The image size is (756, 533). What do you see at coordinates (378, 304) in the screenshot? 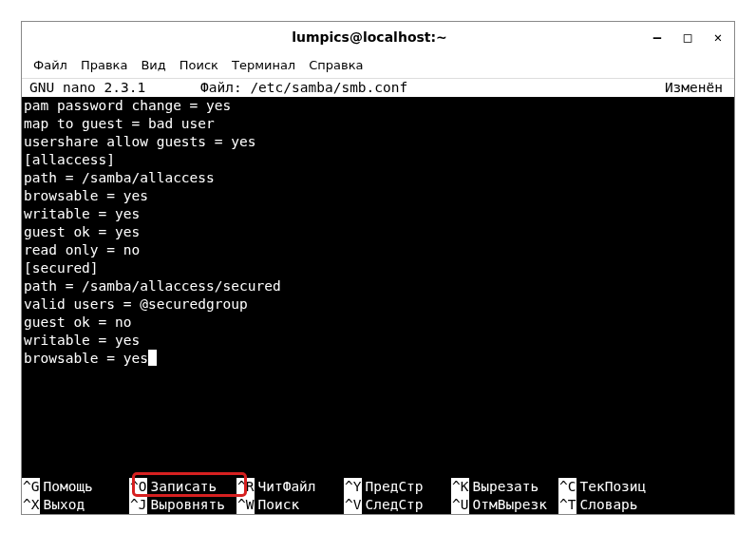
I see `editor-line: valid users = @securedgroup` at bounding box center [378, 304].